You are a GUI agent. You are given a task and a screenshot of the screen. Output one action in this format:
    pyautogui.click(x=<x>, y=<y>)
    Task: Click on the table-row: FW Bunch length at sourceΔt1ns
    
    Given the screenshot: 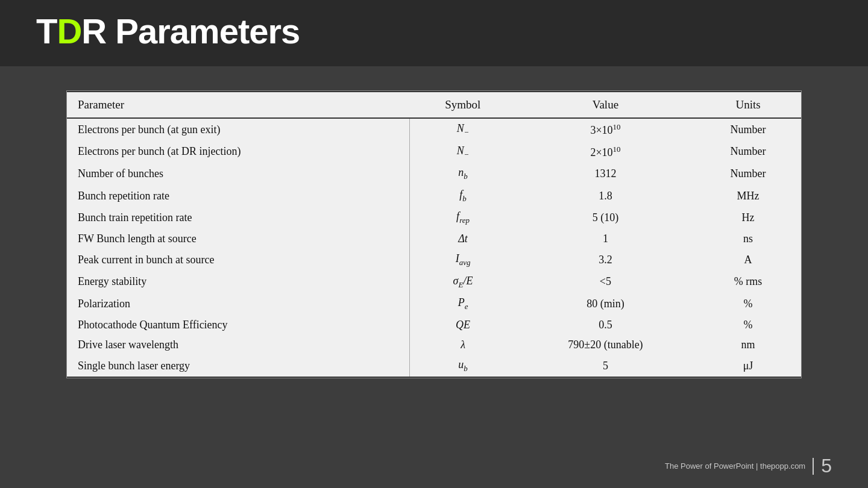 What is the action you would take?
    pyautogui.click(x=434, y=239)
    